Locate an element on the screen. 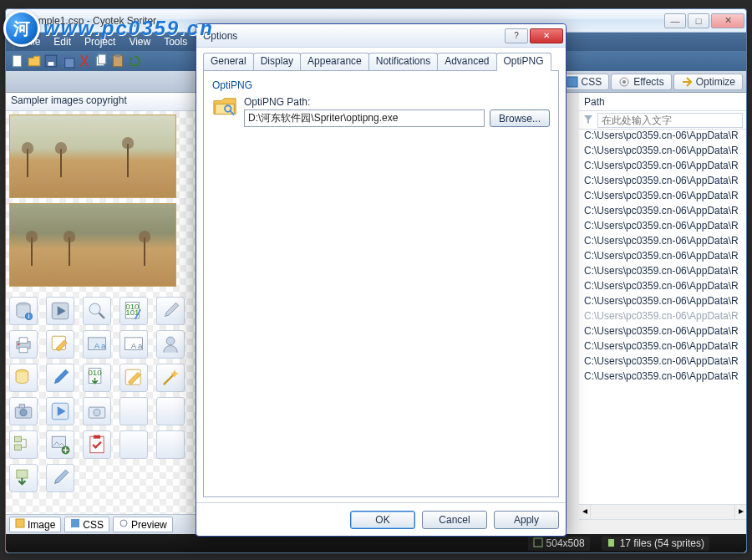 The width and height of the screenshot is (752, 560). paste-icon is located at coordinates (118, 61).